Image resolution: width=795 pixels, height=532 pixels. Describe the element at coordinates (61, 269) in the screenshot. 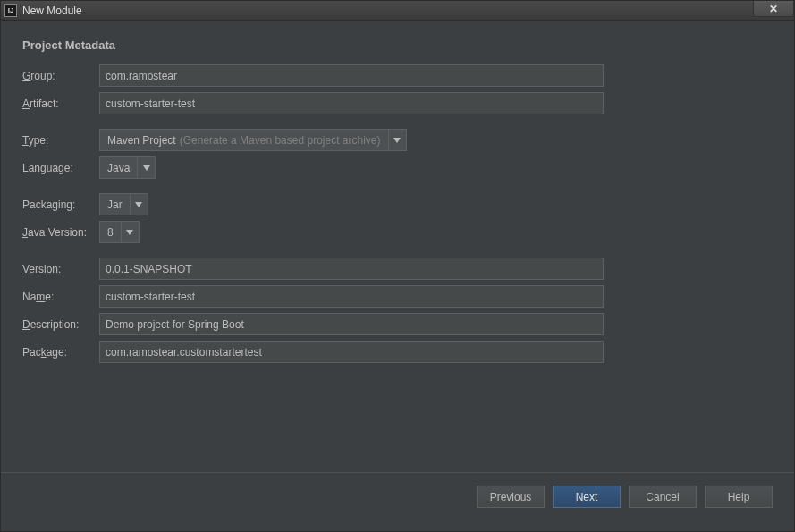

I see `label-version: Version:` at that location.